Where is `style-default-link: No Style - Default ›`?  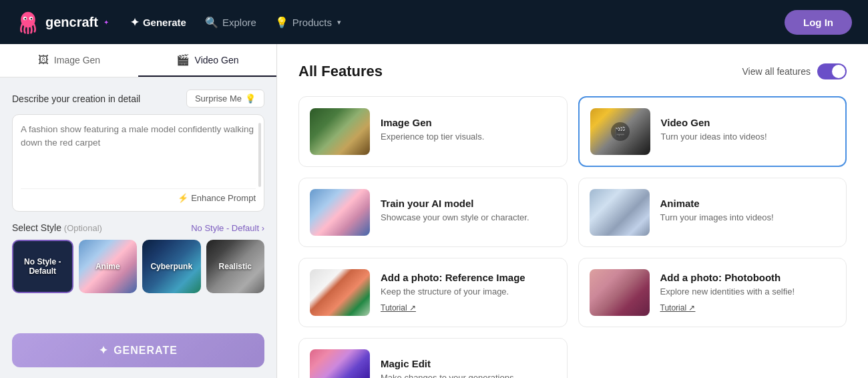 style-default-link: No Style - Default › is located at coordinates (228, 228).